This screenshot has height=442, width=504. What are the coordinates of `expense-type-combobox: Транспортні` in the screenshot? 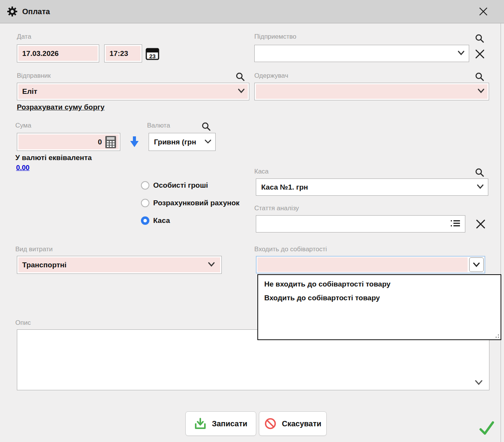 It's located at (119, 265).